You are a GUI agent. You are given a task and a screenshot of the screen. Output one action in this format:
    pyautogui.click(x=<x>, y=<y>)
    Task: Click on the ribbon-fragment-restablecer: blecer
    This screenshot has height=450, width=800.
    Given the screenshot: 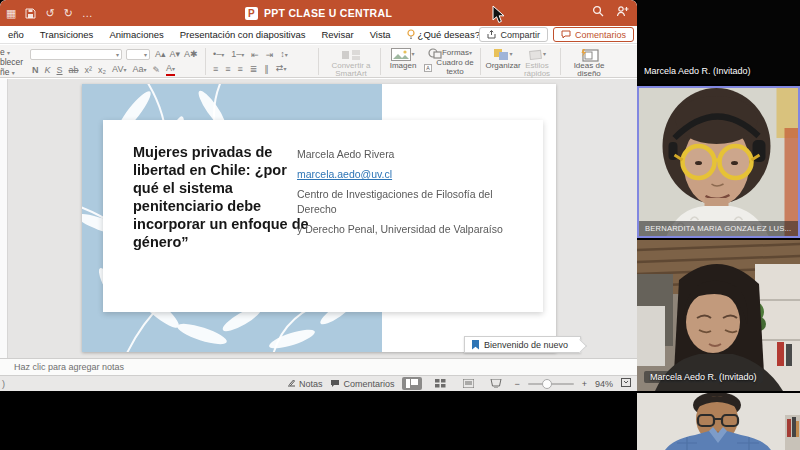 What is the action you would take?
    pyautogui.click(x=12, y=62)
    